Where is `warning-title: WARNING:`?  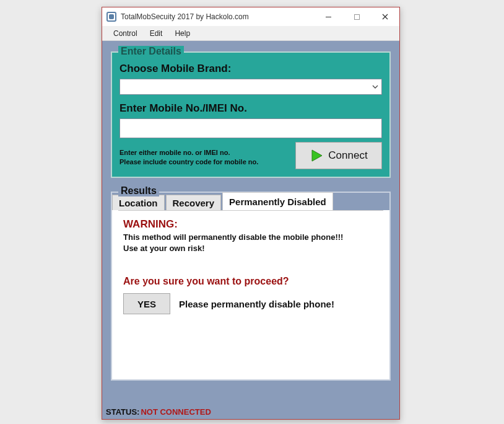
warning-title: WARNING: is located at coordinates (251, 224).